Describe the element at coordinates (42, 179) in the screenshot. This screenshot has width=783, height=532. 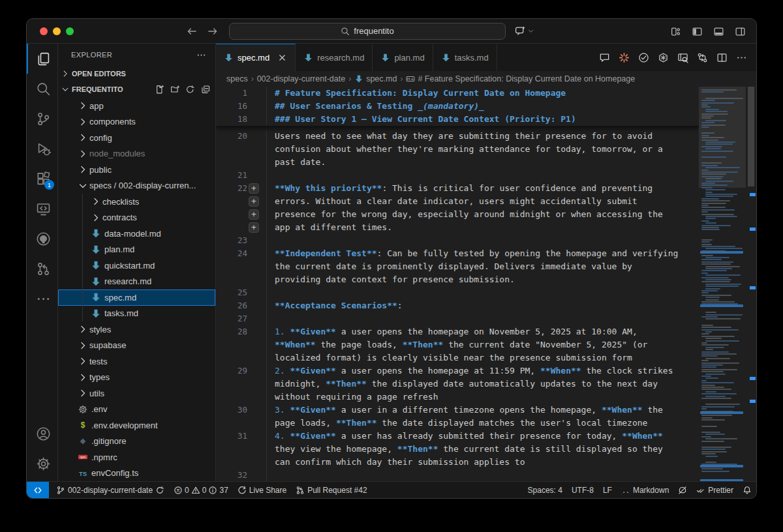
I see `activity-item-extensions: 1` at that location.